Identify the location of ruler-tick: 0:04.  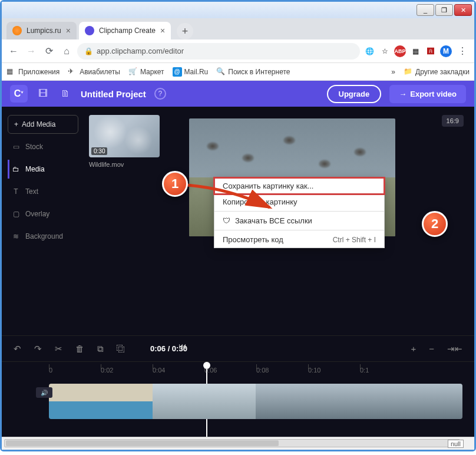
(178, 370).